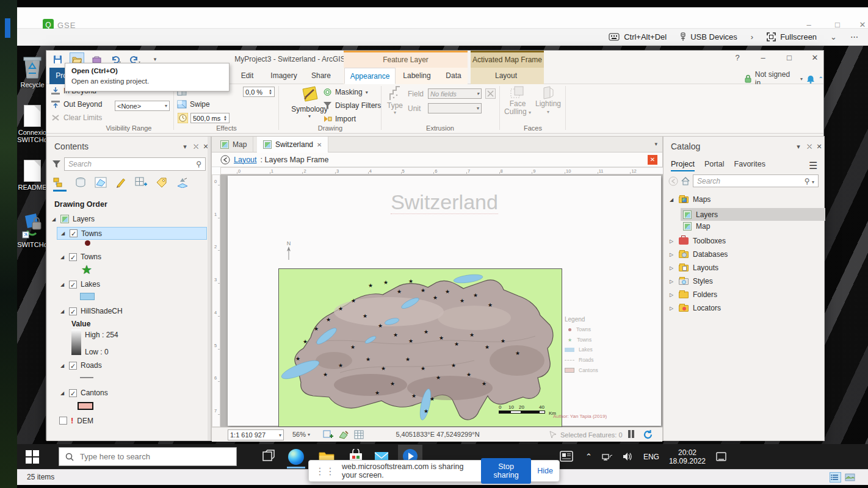 The width and height of the screenshot is (868, 488). What do you see at coordinates (56, 164) in the screenshot?
I see `filter-funnel-icon` at bounding box center [56, 164].